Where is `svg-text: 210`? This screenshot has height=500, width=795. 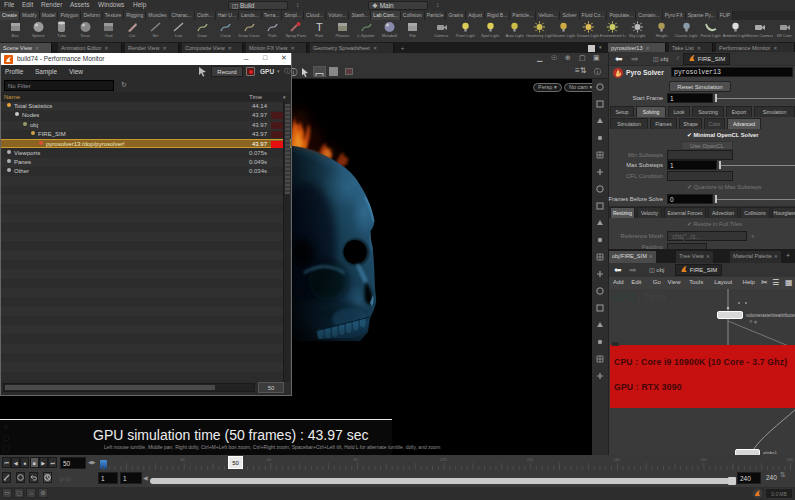 svg-text: 210 is located at coordinates (704, 460).